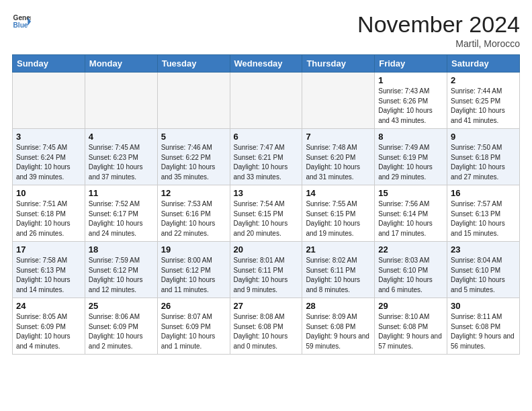 The width and height of the screenshot is (532, 411). Describe the element at coordinates (339, 64) in the screenshot. I see `weekday-header-thursday: Thursday` at that location.